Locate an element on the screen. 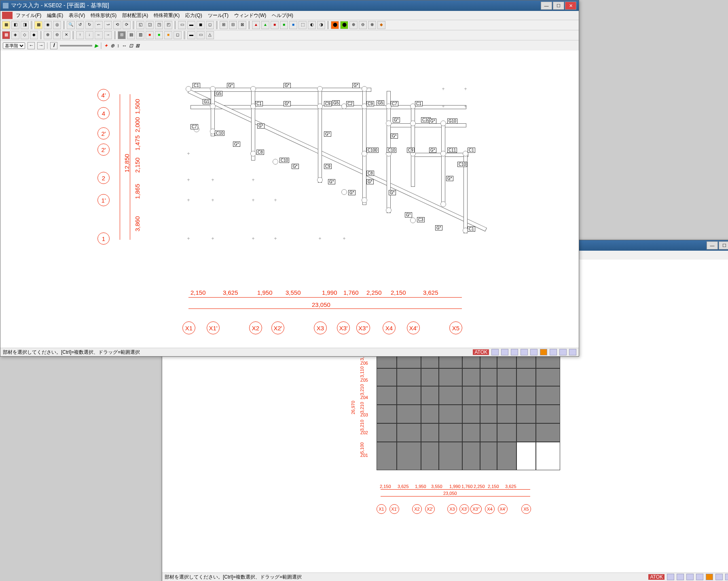 The image size is (728, 581). tool-icon: → is located at coordinates (108, 35).